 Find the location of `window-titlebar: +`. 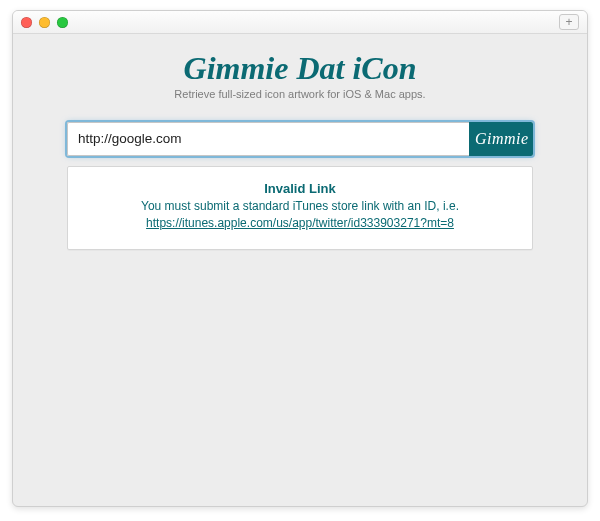

window-titlebar: + is located at coordinates (300, 22).